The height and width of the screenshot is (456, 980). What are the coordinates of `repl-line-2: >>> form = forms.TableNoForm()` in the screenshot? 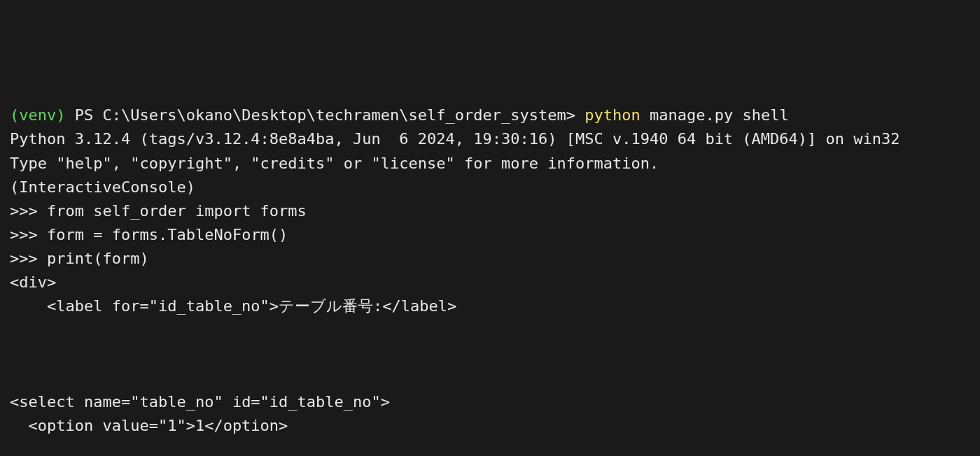 It's located at (490, 235).